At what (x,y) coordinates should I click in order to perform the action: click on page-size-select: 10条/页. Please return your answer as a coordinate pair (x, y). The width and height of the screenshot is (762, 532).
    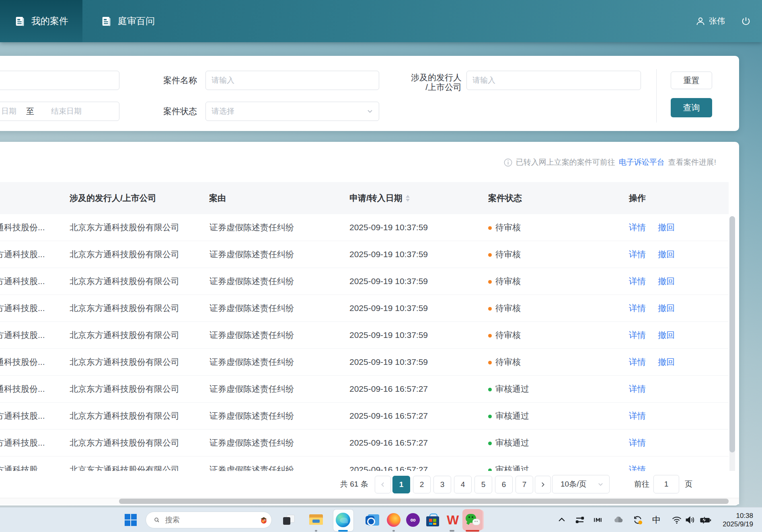
    Looking at the image, I should click on (581, 484).